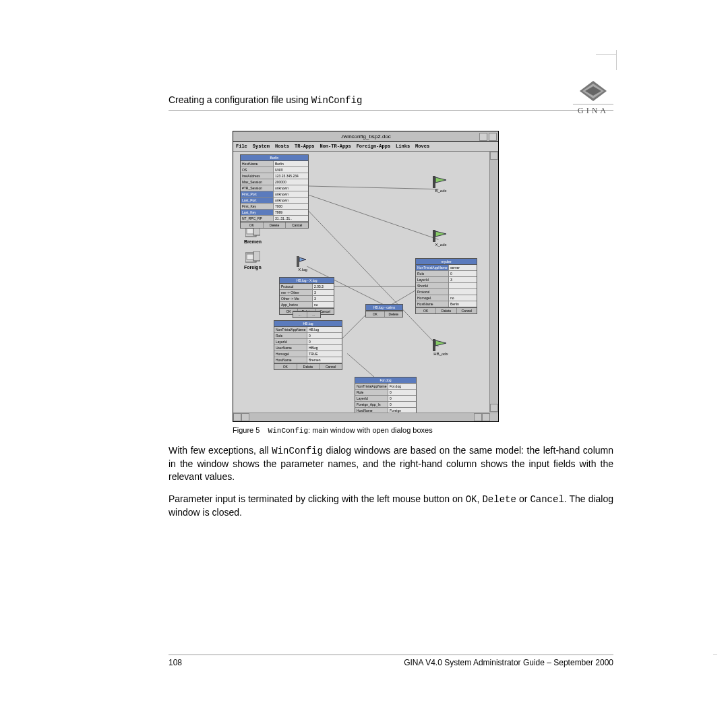 Image resolution: width=728 pixels, height=728 pixels. I want to click on paragraph-1: With few exceptions, all WinConfig dialo…, so click(391, 464).